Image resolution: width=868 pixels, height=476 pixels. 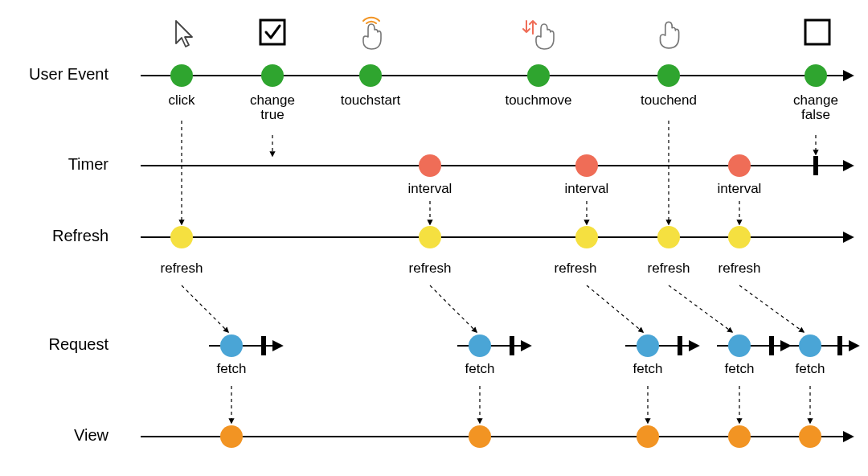 I want to click on user-event-label: touchstart, so click(x=371, y=100).